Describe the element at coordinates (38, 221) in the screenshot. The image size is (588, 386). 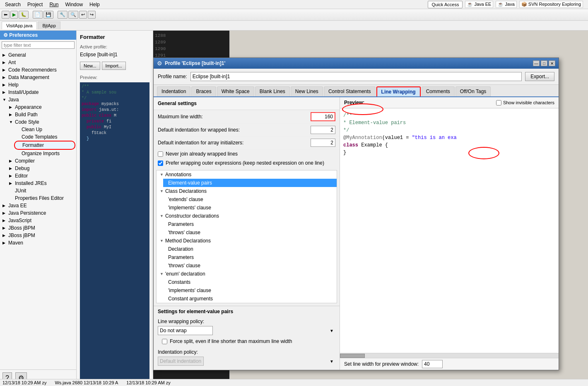
I see `tree-javascript: ▶JavaScript` at that location.